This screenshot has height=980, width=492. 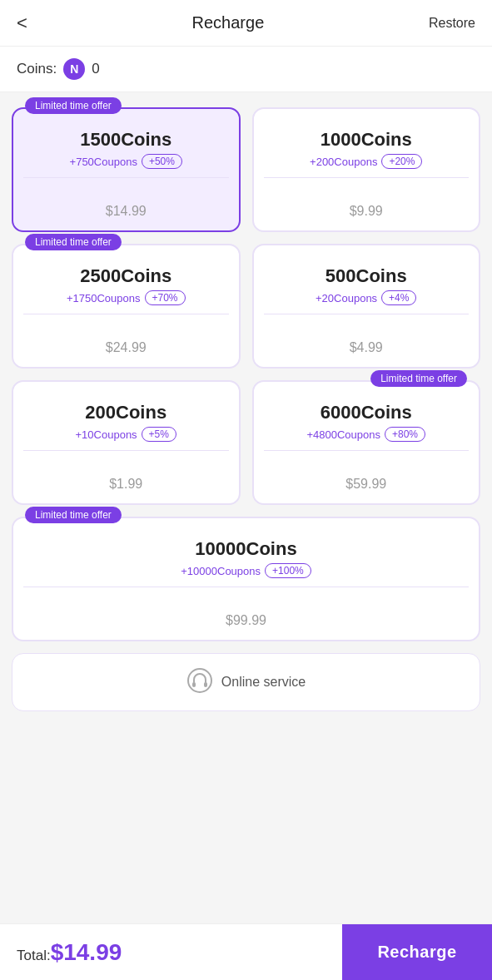 What do you see at coordinates (246, 682) in the screenshot?
I see `service-row: Online service` at bounding box center [246, 682].